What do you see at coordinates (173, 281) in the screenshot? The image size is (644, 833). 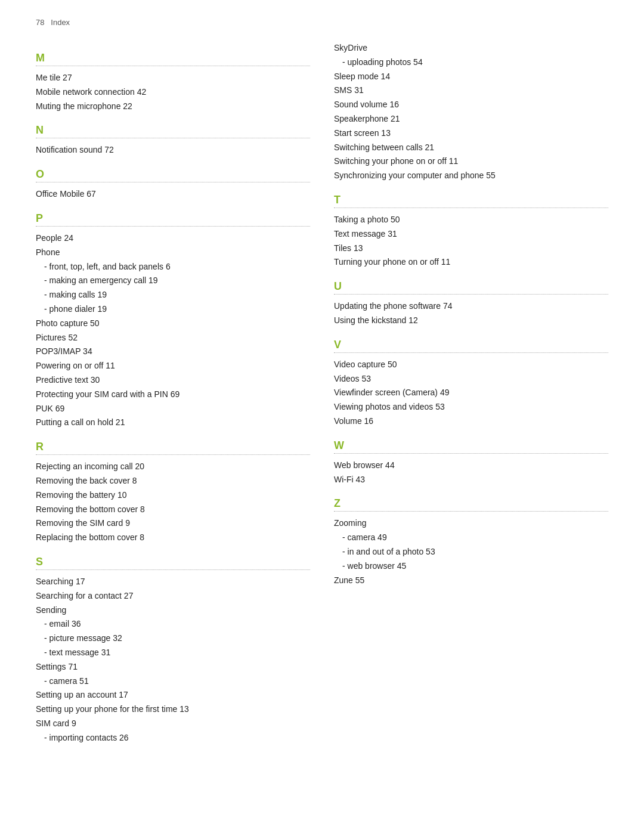 I see `entry-sub: - making an emergency call 19` at bounding box center [173, 281].